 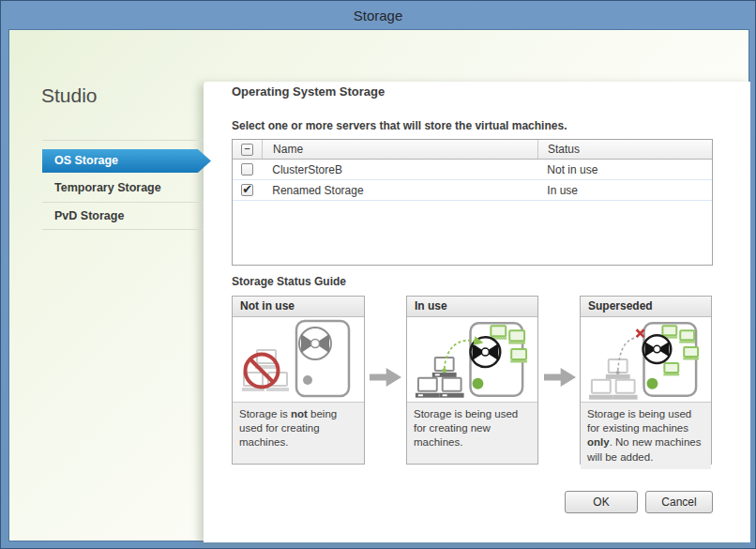 I want to click on column-header-status: Status, so click(x=625, y=149).